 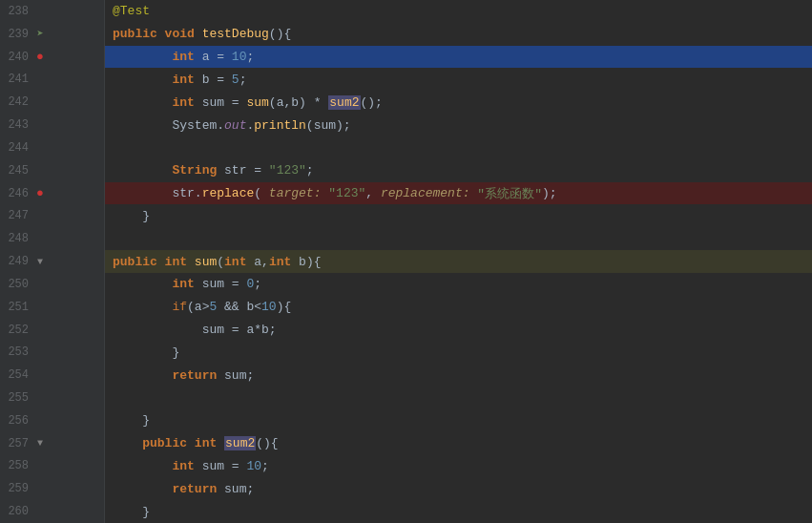 What do you see at coordinates (458, 489) in the screenshot?
I see `code-line: return sum;` at bounding box center [458, 489].